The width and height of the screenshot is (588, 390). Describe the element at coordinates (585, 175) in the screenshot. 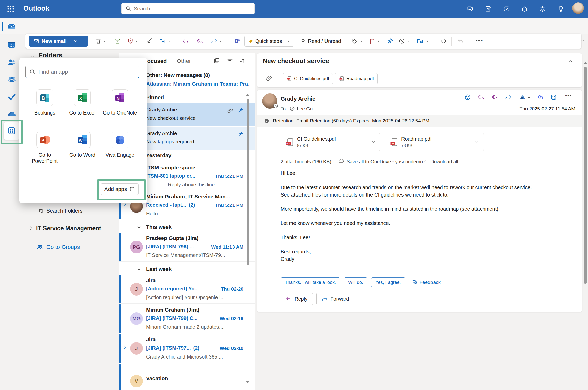

I see `reading-scrollbar-thumb` at that location.